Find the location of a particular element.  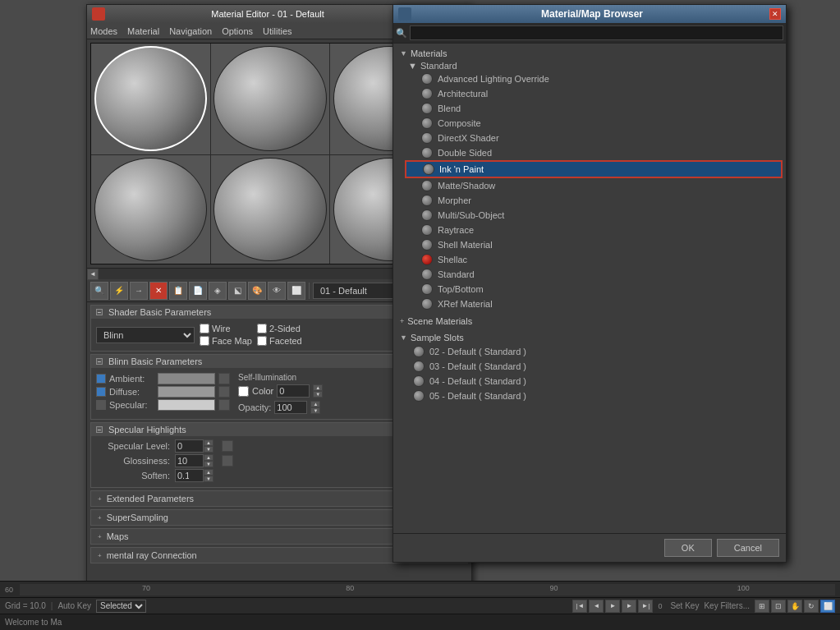

spec-level-input is located at coordinates (189, 446).